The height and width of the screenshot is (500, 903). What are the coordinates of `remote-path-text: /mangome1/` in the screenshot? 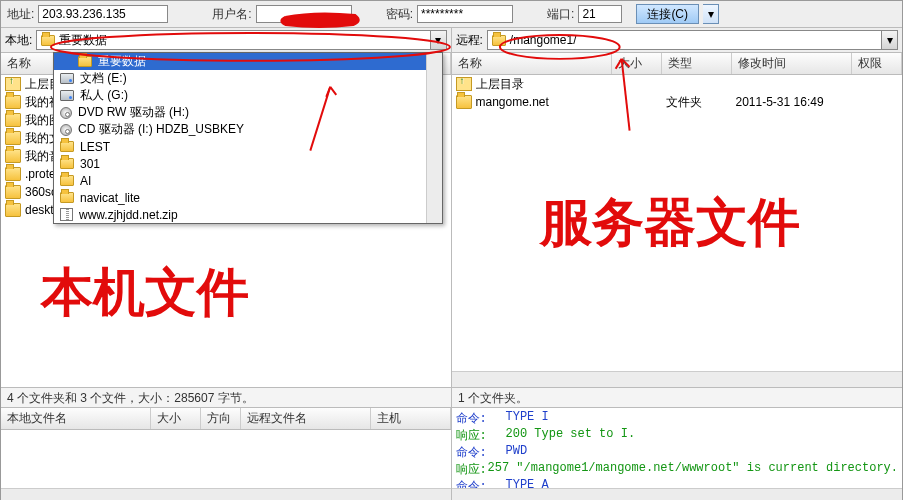 It's located at (544, 40).